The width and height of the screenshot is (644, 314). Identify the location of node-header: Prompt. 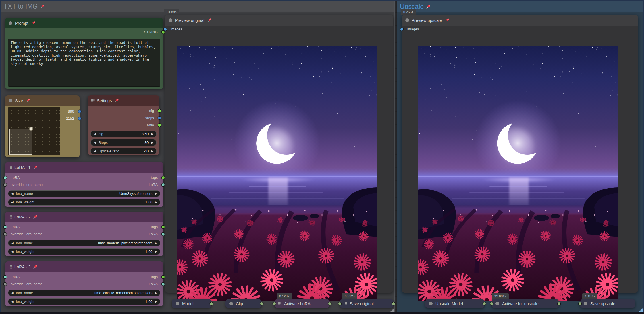
(84, 23).